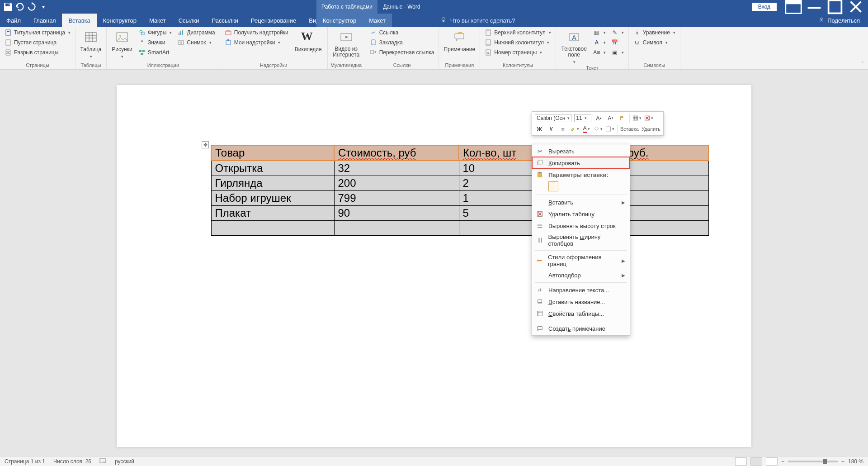  Describe the element at coordinates (518, 52) in the screenshot. I see `page-number-button: #Номер страницы▾` at that location.